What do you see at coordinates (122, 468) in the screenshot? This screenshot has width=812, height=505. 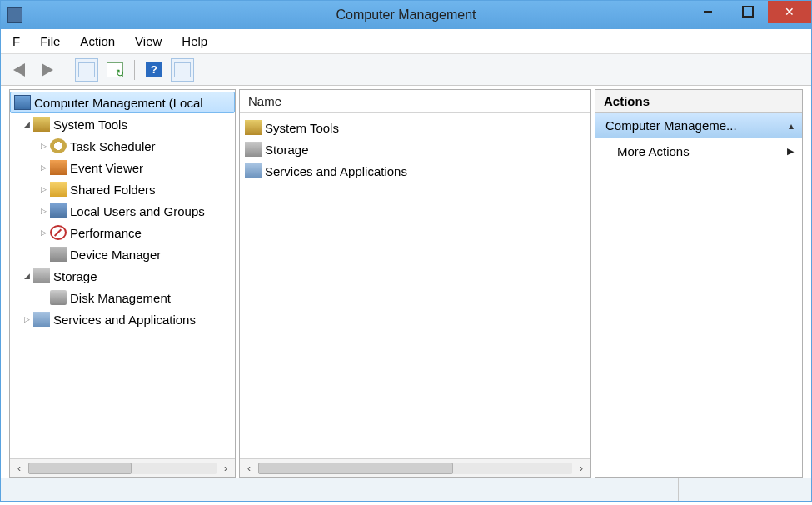 I see `tree-hscroll: ‹ ›` at bounding box center [122, 468].